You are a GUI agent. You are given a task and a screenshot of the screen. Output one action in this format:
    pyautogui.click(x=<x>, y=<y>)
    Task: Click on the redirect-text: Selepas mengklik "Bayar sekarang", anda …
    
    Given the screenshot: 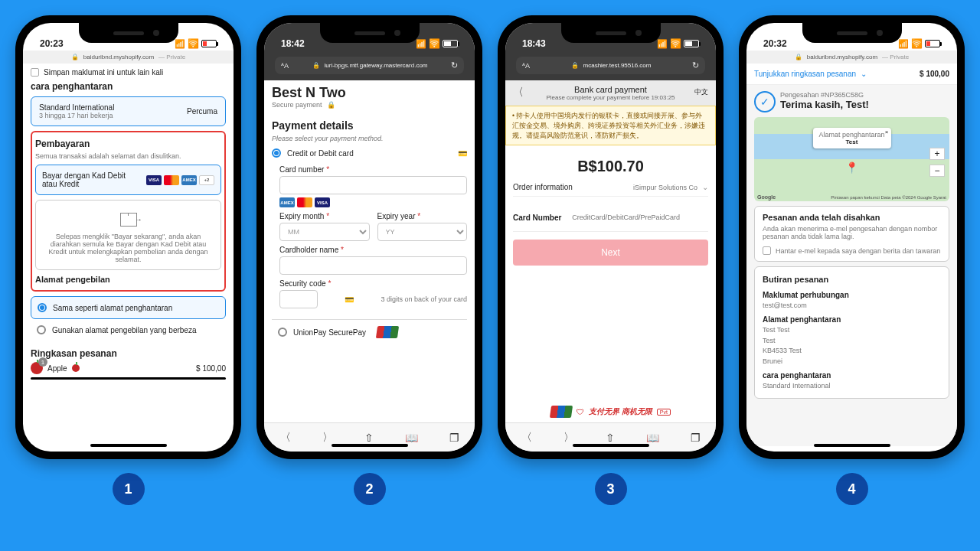 What is the action you would take?
    pyautogui.click(x=129, y=248)
    